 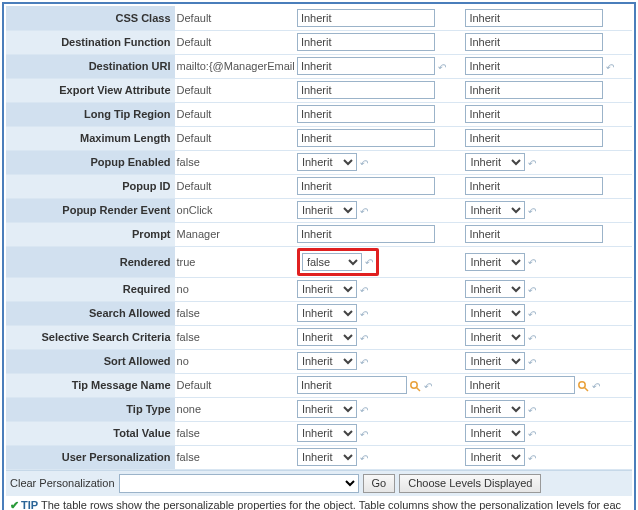 What do you see at coordinates (332, 262) in the screenshot?
I see `inherit-select: false` at bounding box center [332, 262].